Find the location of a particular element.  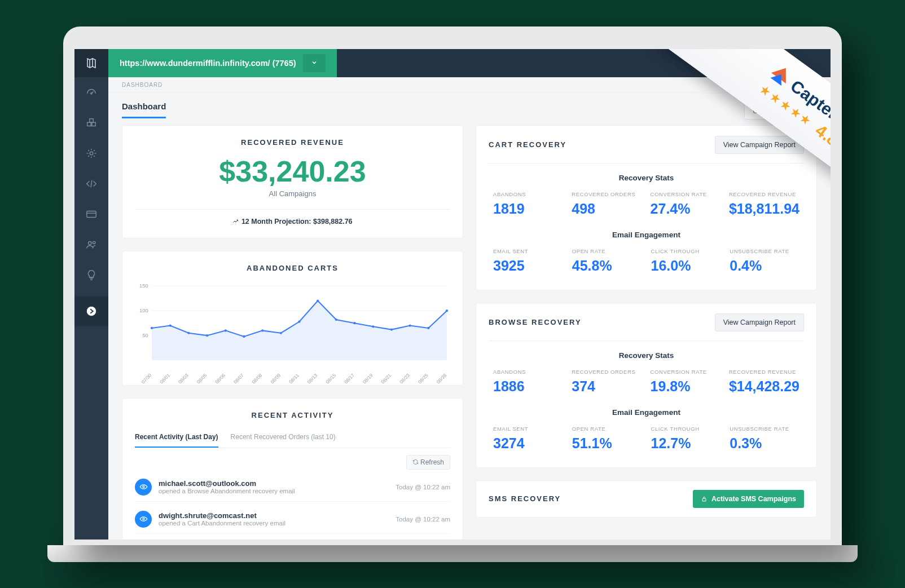

cart-recovered-revenue: $18,811.94 is located at coordinates (764, 209).